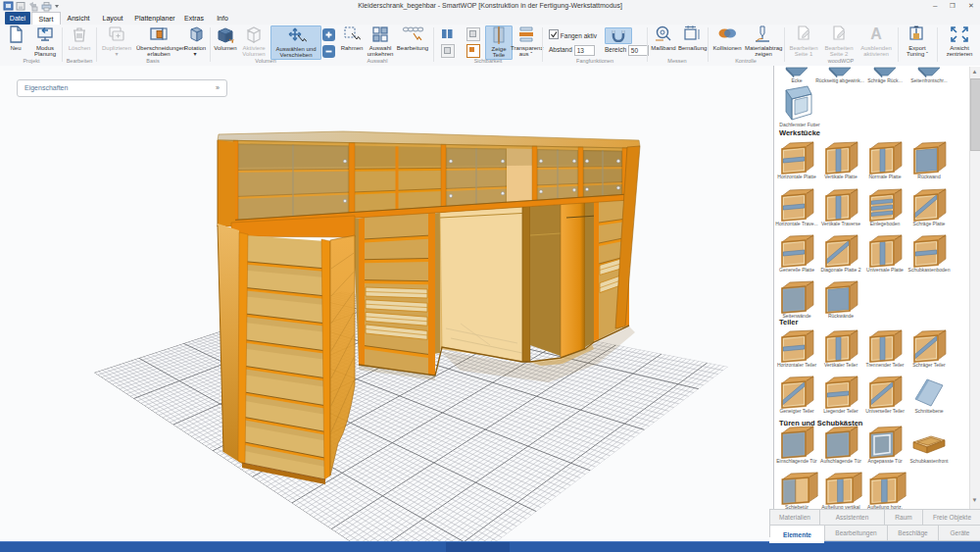  Describe the element at coordinates (797, 176) in the screenshot. I see `svg-text: Horizontale Platte` at that location.